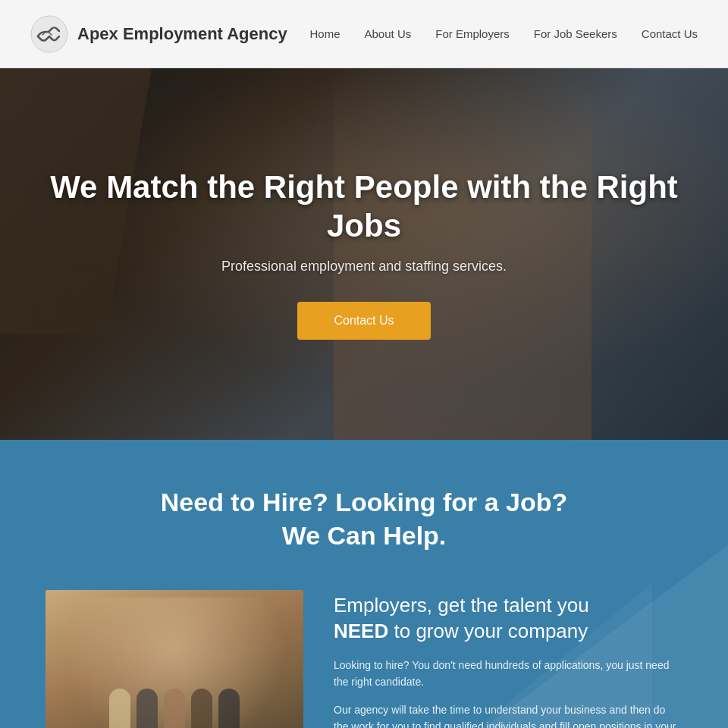 This screenshot has width=728, height=728. Describe the element at coordinates (159, 34) in the screenshot. I see `brand: Apex Employment Agency` at that location.